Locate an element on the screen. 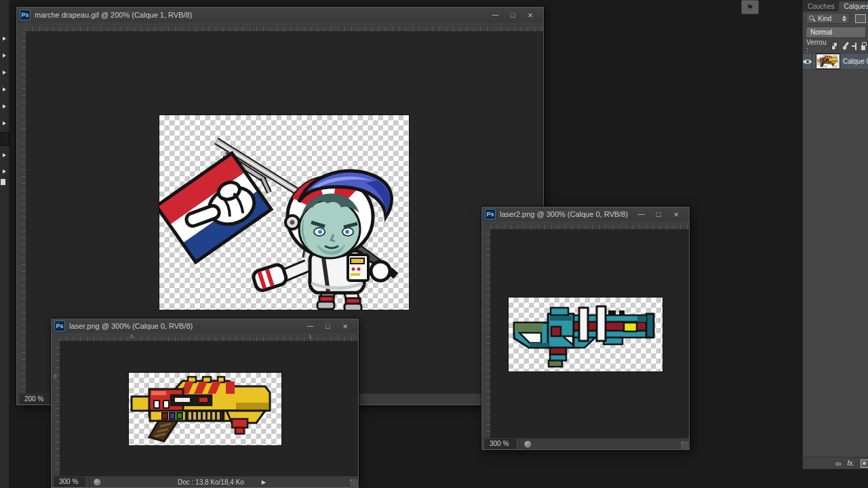 Image resolution: width=868 pixels, height=488 pixels. visibility-eye-icon is located at coordinates (807, 61).